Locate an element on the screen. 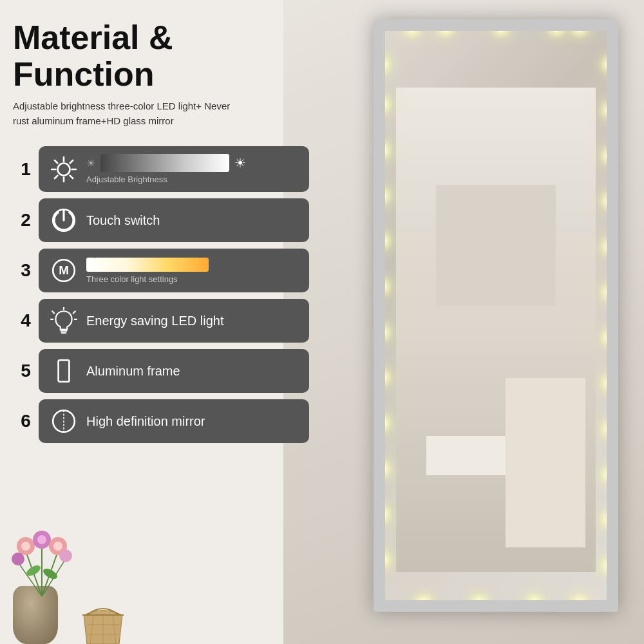  feature-number-3: 3 is located at coordinates (26, 270).